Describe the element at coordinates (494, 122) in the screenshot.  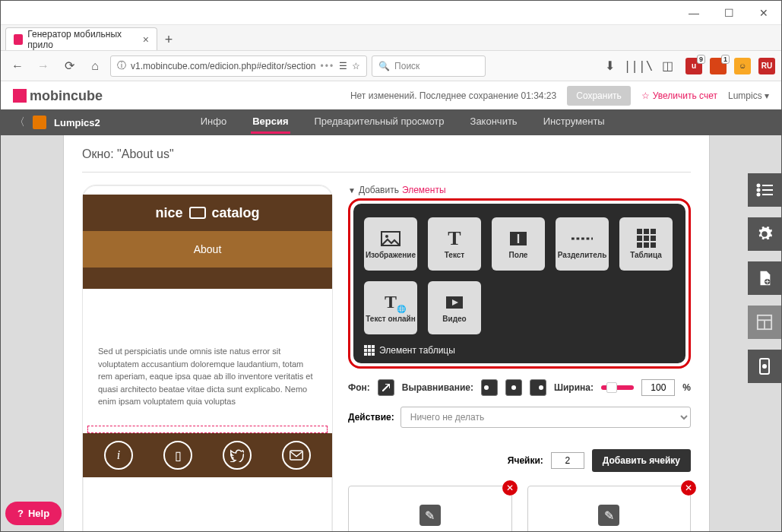
I see `tab-finish: Закончить` at that location.